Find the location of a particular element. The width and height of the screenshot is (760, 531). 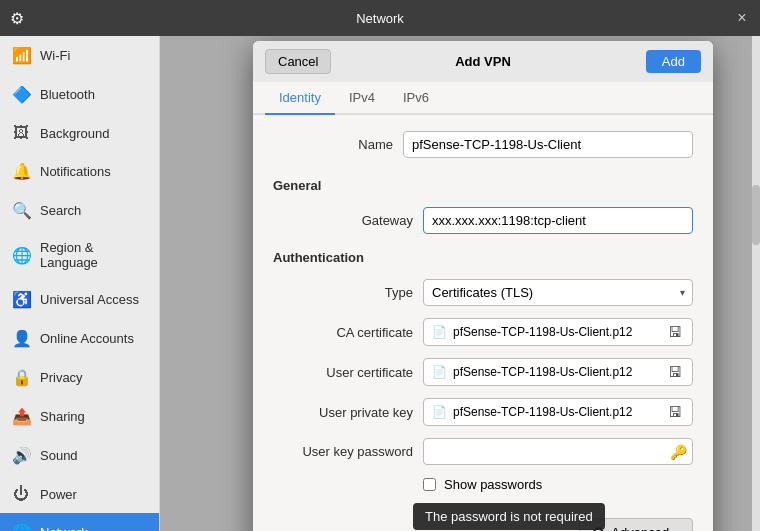

scrollbar-thumb is located at coordinates (756, 215).